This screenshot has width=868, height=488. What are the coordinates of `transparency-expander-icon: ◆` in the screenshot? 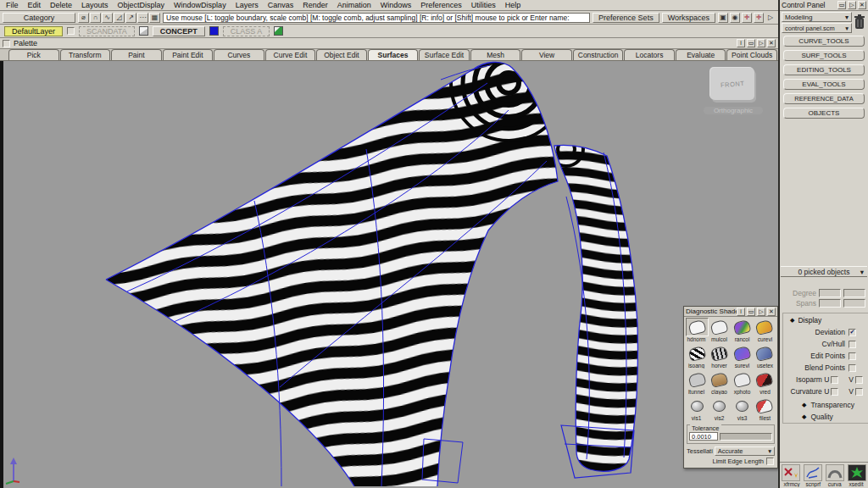 It's located at (804, 405).